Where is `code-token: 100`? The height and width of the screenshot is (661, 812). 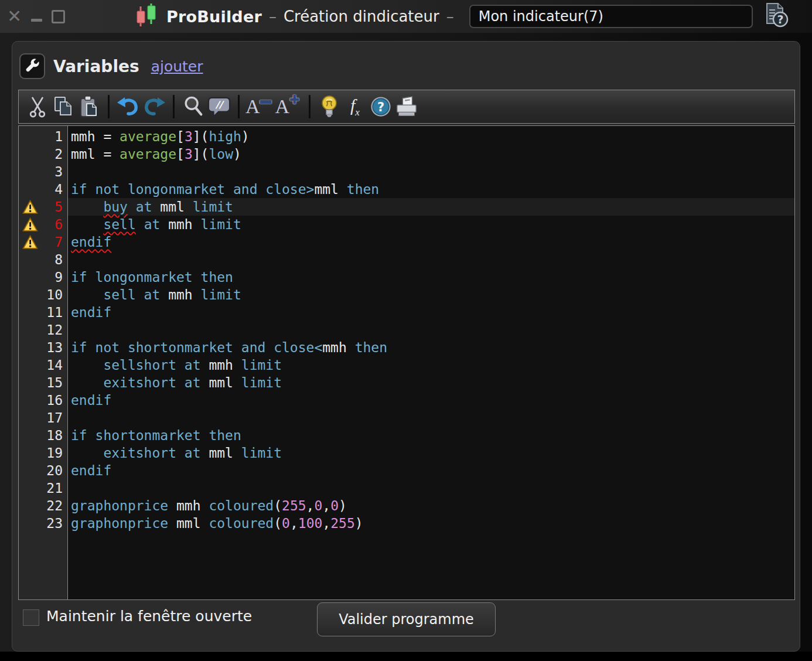 code-token: 100 is located at coordinates (311, 523).